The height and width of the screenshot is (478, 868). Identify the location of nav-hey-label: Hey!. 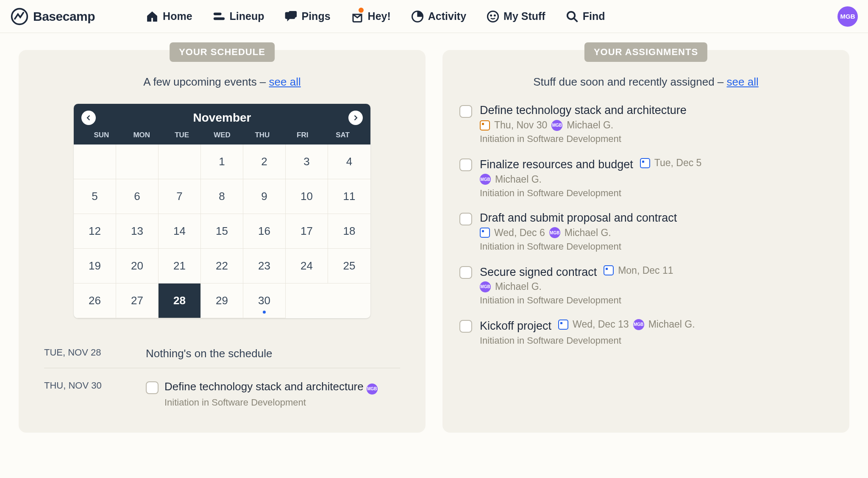
(379, 16).